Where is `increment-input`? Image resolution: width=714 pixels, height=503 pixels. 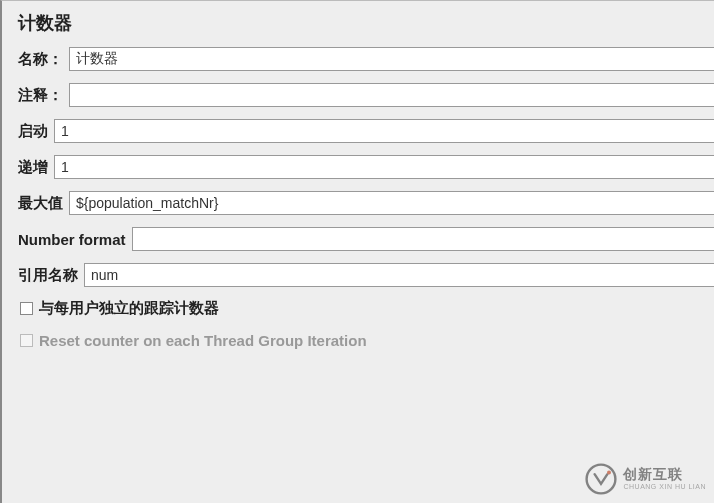
increment-input is located at coordinates (384, 167).